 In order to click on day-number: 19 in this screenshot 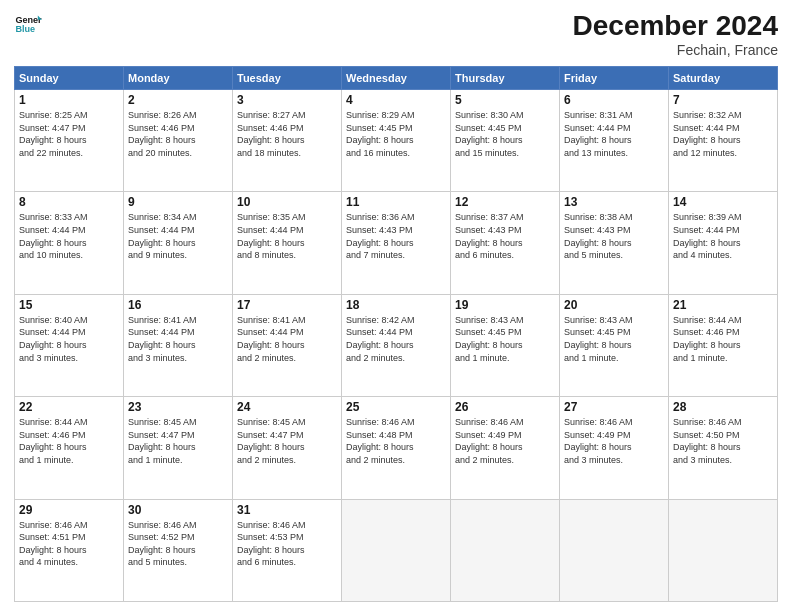, I will do `click(505, 305)`.